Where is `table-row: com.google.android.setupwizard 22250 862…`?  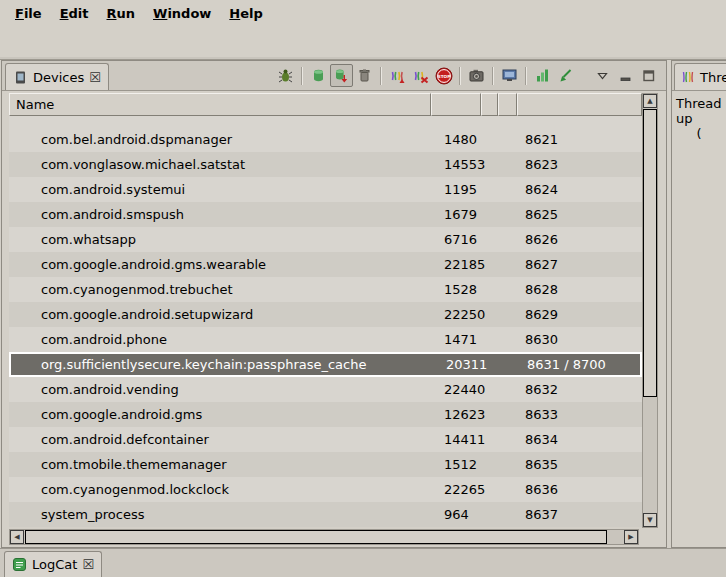 table-row: com.google.android.setupwizard 22250 862… is located at coordinates (326, 314).